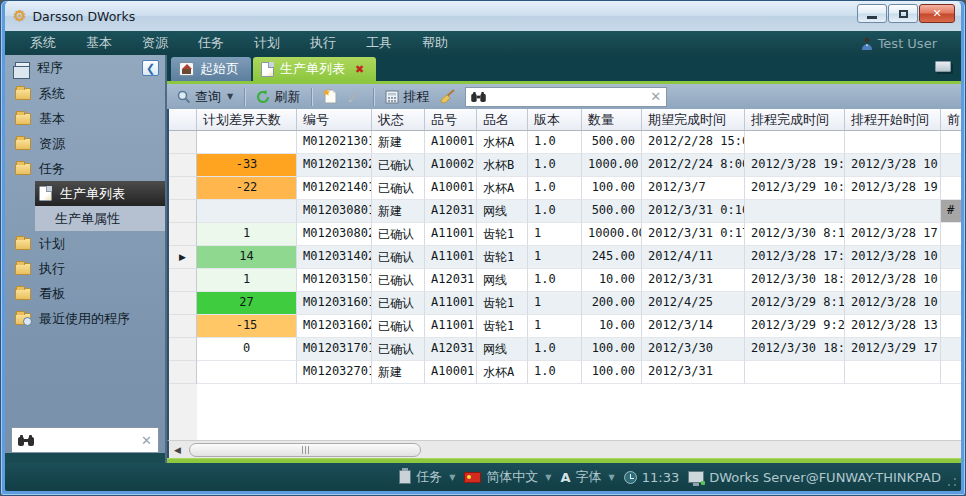 The width and height of the screenshot is (966, 496). What do you see at coordinates (952, 482) in the screenshot?
I see `resize-grip-icon` at bounding box center [952, 482].